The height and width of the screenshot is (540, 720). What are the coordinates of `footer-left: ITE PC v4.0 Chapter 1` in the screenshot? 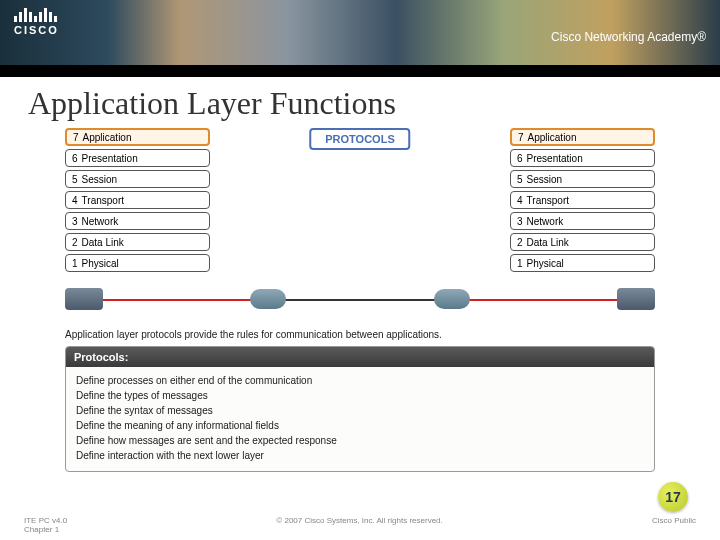 It's located at (46, 525).